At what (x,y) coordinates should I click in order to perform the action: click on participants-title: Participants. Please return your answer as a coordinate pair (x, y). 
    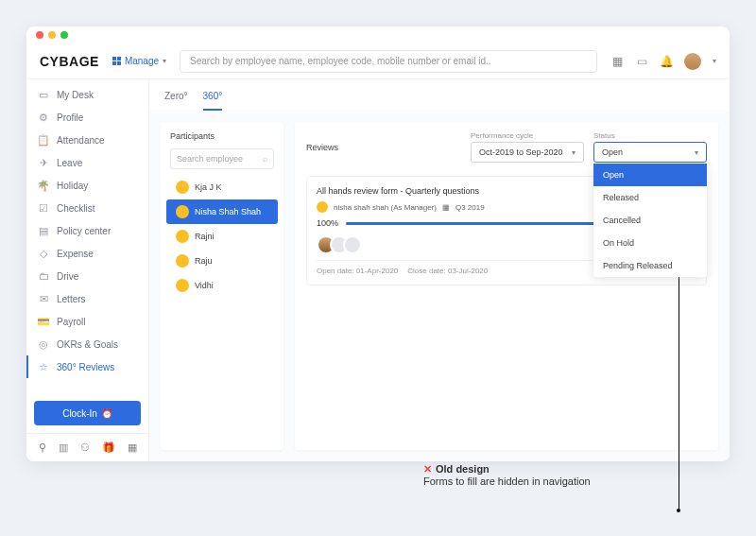
    Looking at the image, I should click on (222, 136).